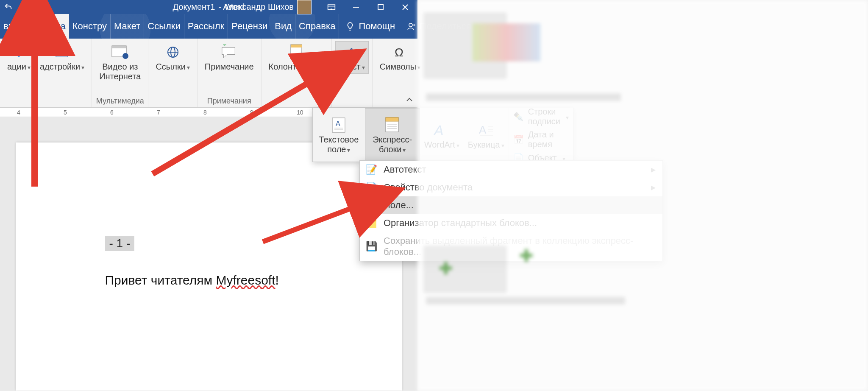  I want to click on comment-btn: + Примечание, so click(229, 58).